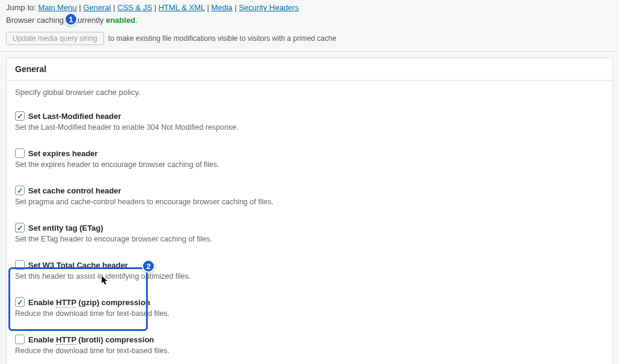  What do you see at coordinates (89, 303) in the screenshot?
I see `opt-label: Enable HTTP (gzip) compression` at bounding box center [89, 303].